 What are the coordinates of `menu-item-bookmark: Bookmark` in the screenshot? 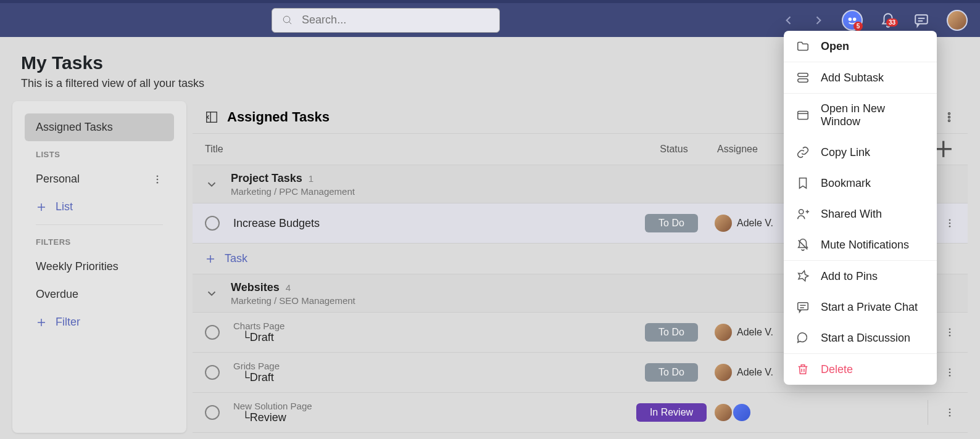 It's located at (860, 183).